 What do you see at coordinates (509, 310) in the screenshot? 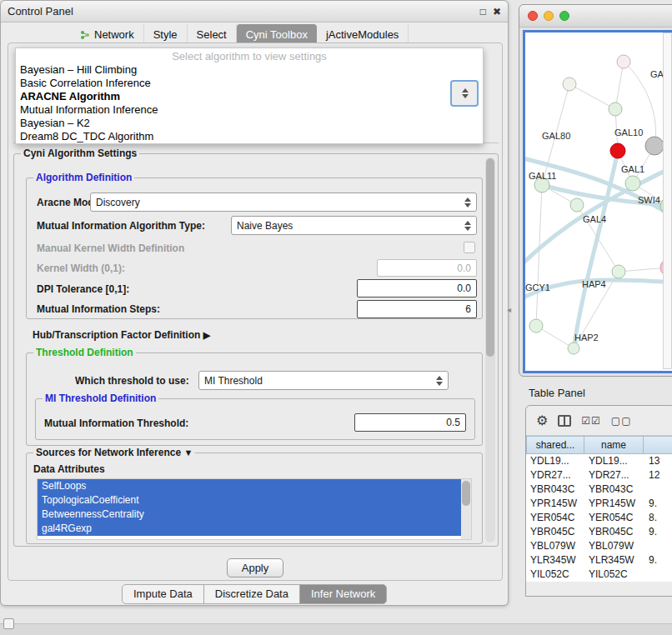
I see `splitter-collapse-icon: ◂` at bounding box center [509, 310].